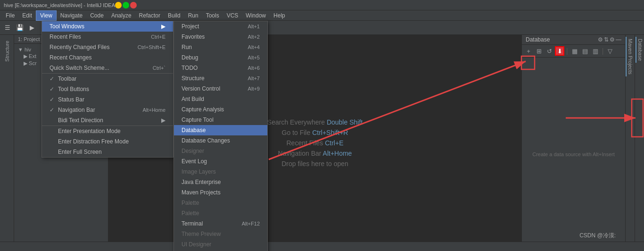  What do you see at coordinates (163, 120) in the screenshot?
I see `bidi-arrow: ▶` at bounding box center [163, 120].